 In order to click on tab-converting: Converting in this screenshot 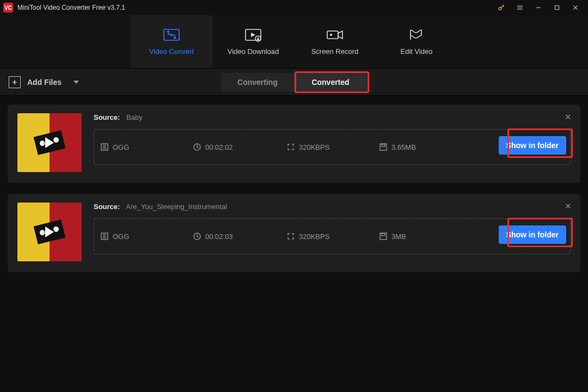, I will do `click(258, 82)`.